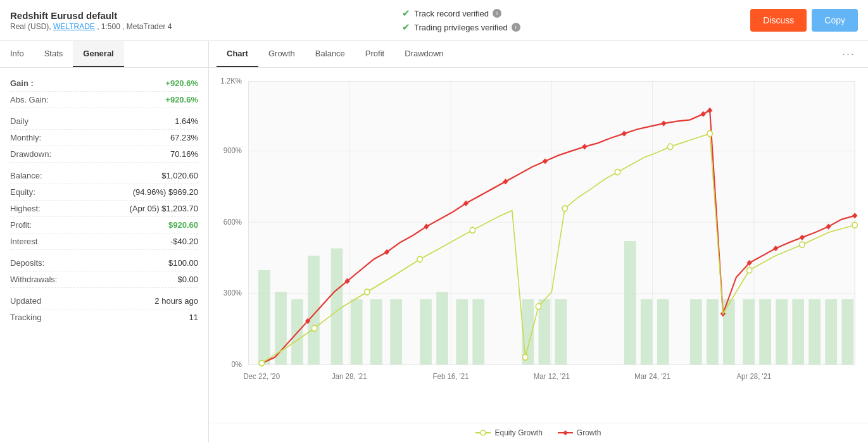  Describe the element at coordinates (180, 176) in the screenshot. I see `balance-value: $1,020.60` at that location.